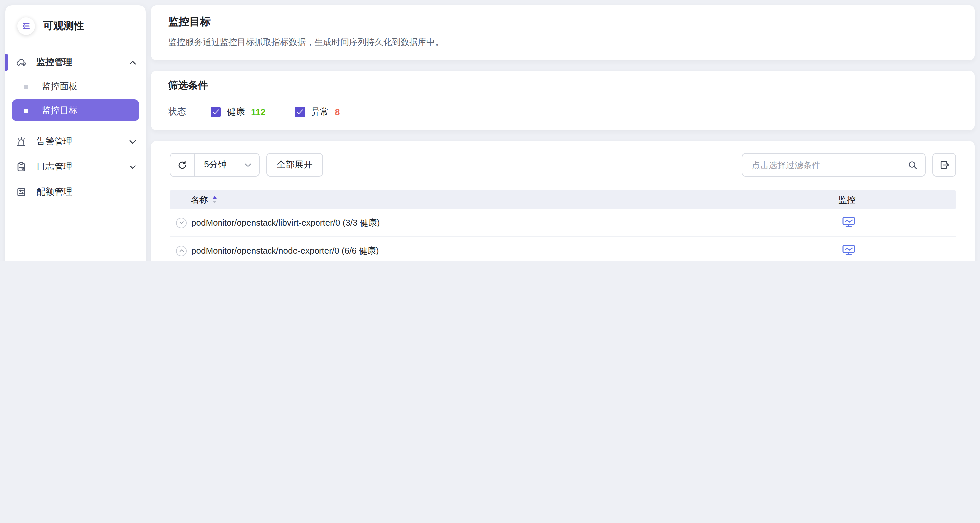 This screenshot has height=523, width=980. Describe the element at coordinates (6, 62) in the screenshot. I see `active-section-bar` at that location.